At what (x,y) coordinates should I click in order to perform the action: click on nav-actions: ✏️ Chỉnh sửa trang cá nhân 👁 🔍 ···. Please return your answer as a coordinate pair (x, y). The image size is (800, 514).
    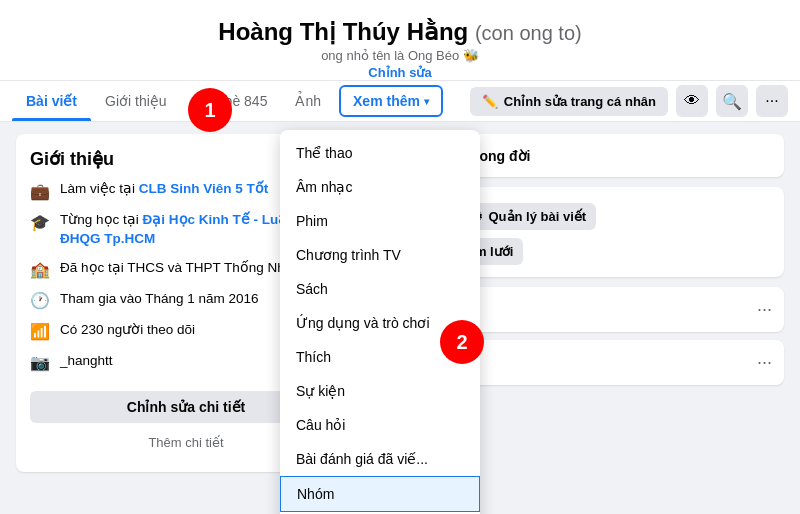
    Looking at the image, I should click on (629, 101).